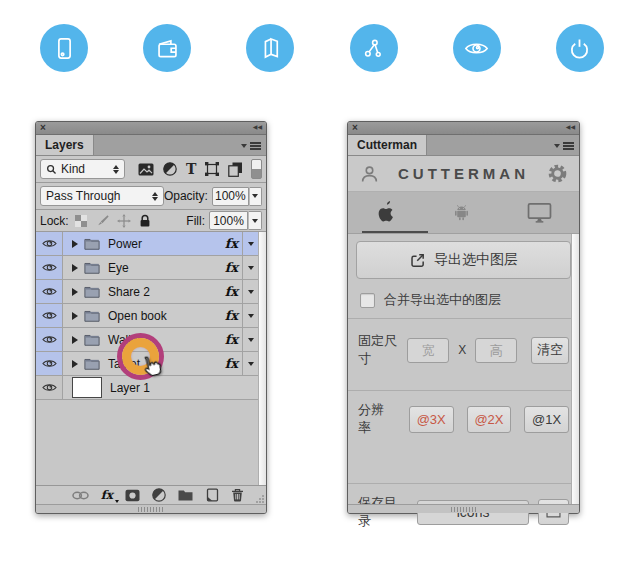  I want to click on layer-row: Wallet fx, so click(147, 340).